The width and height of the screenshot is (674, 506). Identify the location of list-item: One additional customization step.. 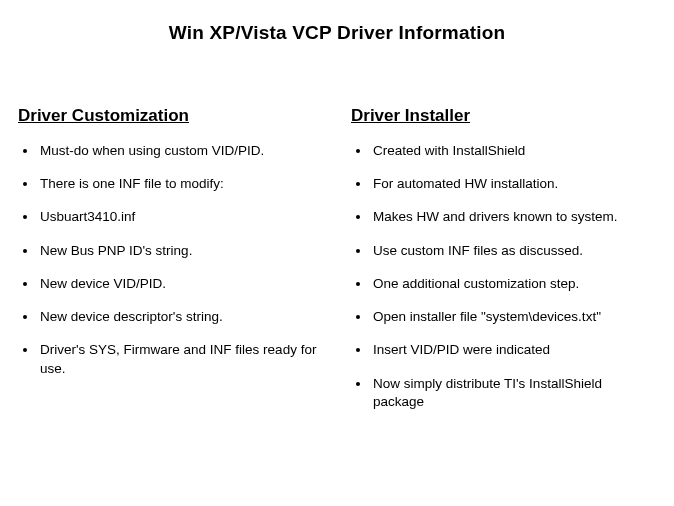
(514, 284).